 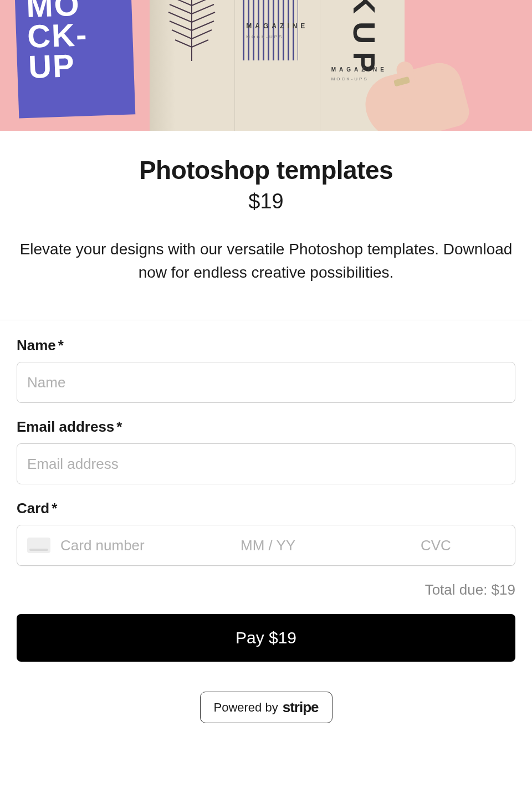 I want to click on email-label-text: Email address, so click(x=65, y=427).